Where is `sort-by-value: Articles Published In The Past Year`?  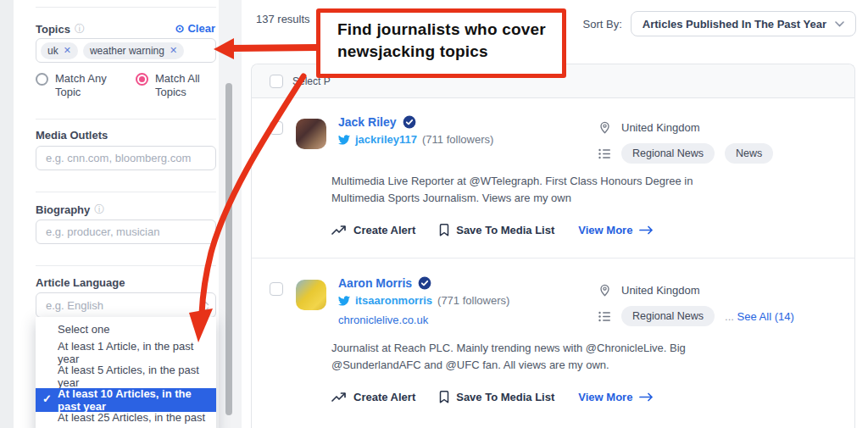 sort-by-value: Articles Published In The Past Year is located at coordinates (734, 24).